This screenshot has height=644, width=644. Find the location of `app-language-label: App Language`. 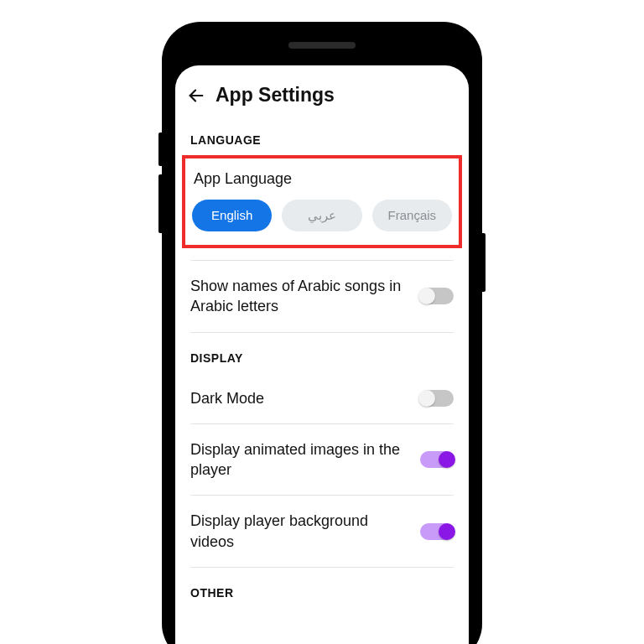

app-language-label: App Language is located at coordinates (322, 183).